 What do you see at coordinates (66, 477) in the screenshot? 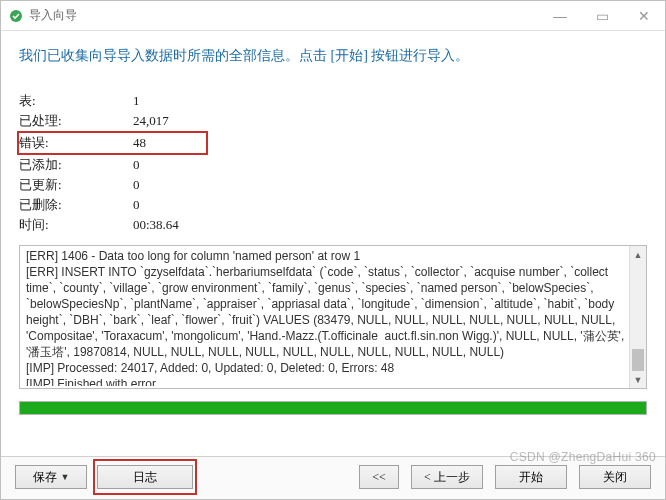
I see `dropdown-caret-icon: ▼` at bounding box center [66, 477].